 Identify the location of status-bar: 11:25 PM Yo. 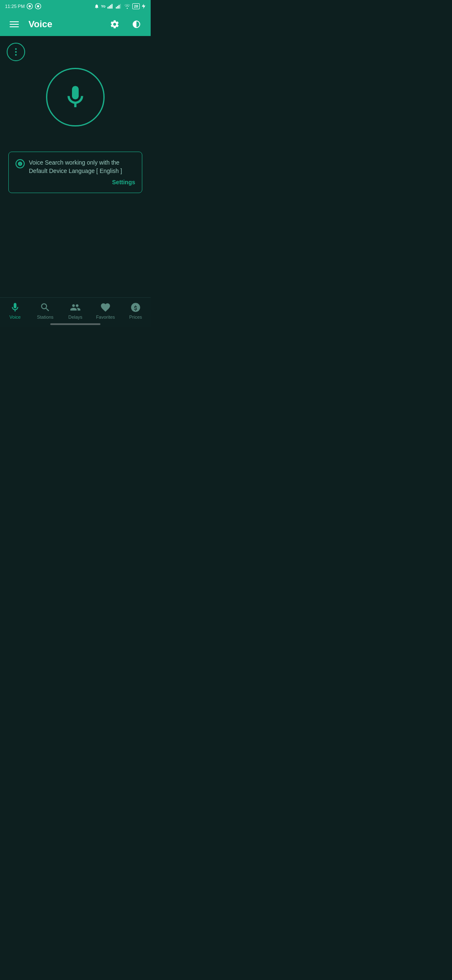
(75, 6).